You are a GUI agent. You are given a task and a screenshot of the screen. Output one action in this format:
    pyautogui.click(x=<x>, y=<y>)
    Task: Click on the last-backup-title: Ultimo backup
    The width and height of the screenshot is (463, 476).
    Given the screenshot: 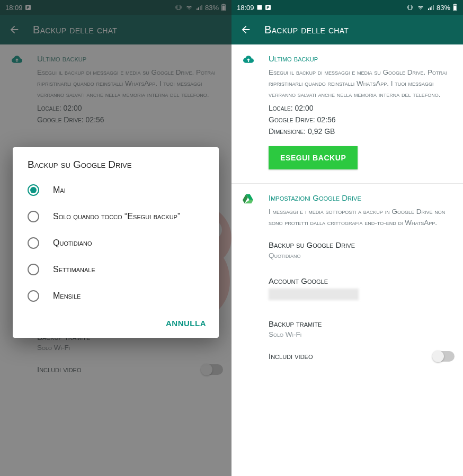 What is the action you would take?
    pyautogui.click(x=361, y=58)
    